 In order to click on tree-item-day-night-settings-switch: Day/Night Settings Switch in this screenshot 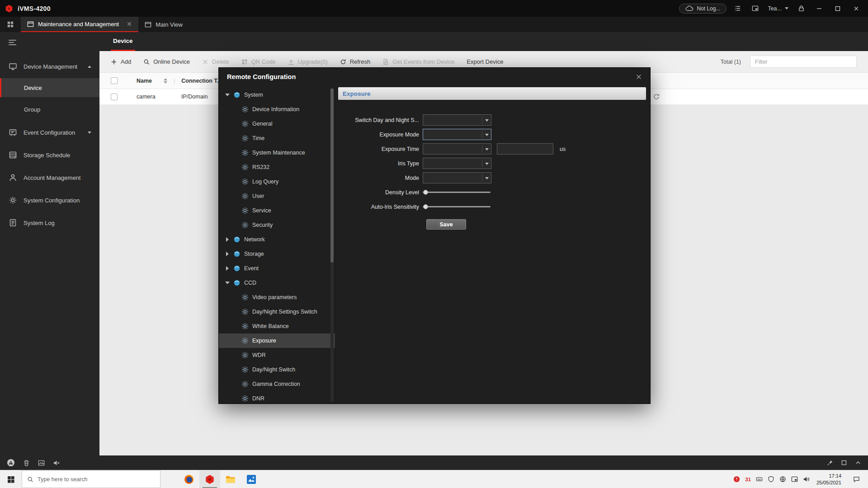, I will do `click(277, 312)`.